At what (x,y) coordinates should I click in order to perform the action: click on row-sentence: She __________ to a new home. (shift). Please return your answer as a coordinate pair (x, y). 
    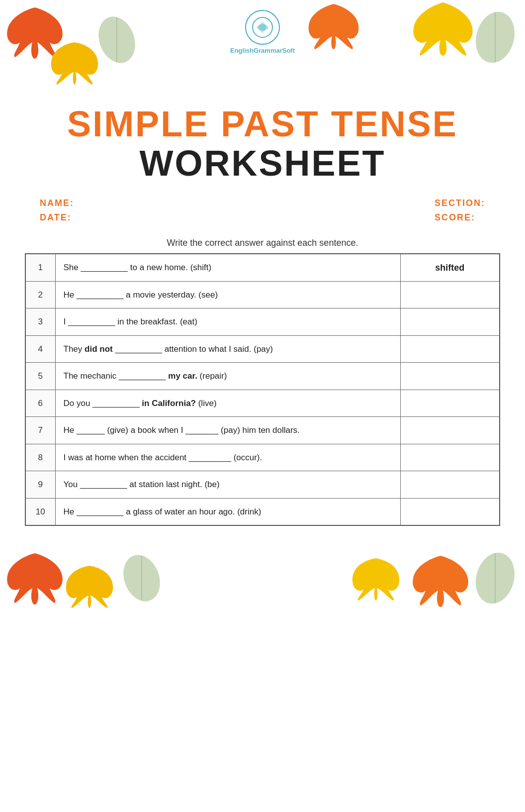
    Looking at the image, I should click on (228, 268).